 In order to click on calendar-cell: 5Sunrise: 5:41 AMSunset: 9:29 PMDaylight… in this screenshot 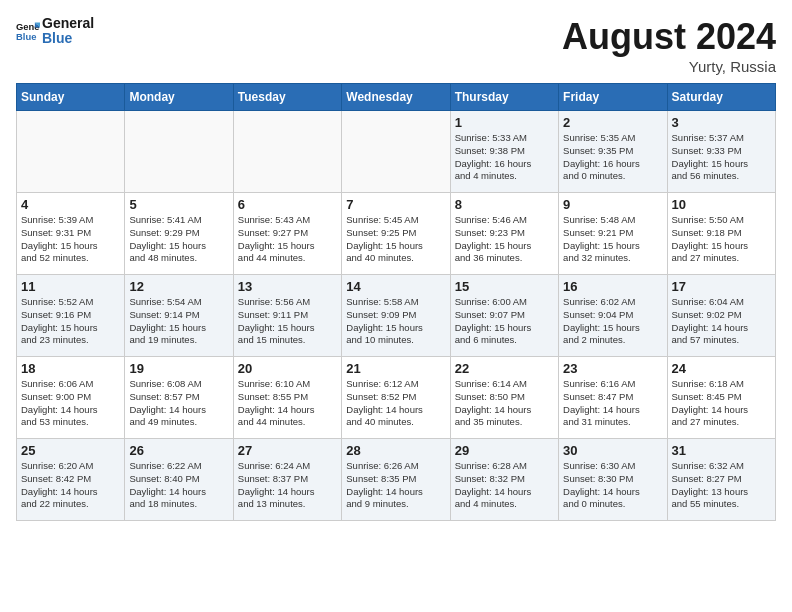, I will do `click(179, 234)`.